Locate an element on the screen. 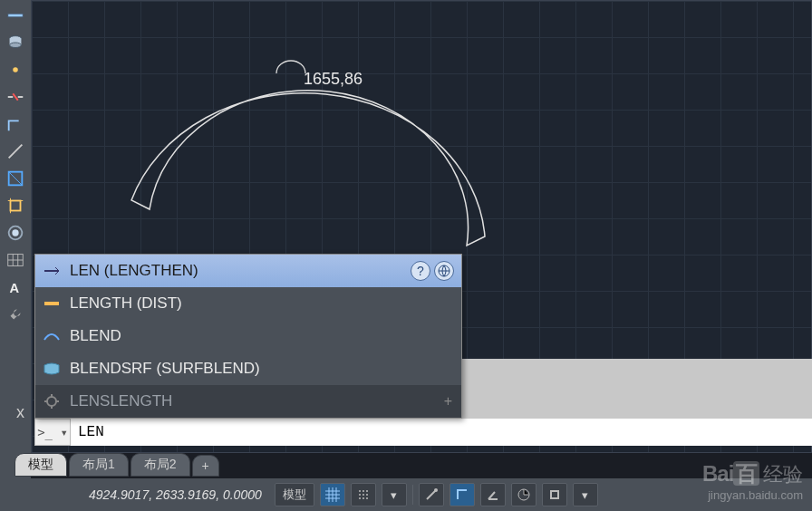 The height and width of the screenshot is (511, 812). tool-measure-icon is located at coordinates (15, 15).